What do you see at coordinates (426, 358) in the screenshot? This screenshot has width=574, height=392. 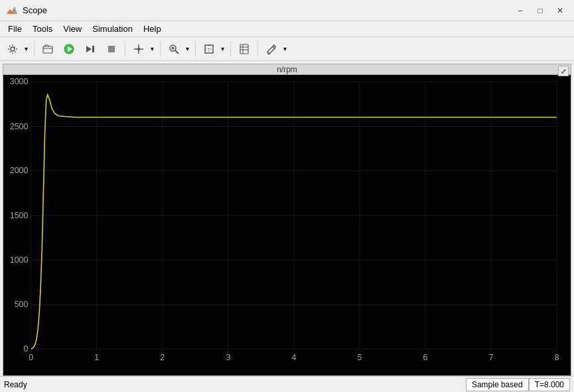 I see `svg-text: 6` at bounding box center [426, 358].